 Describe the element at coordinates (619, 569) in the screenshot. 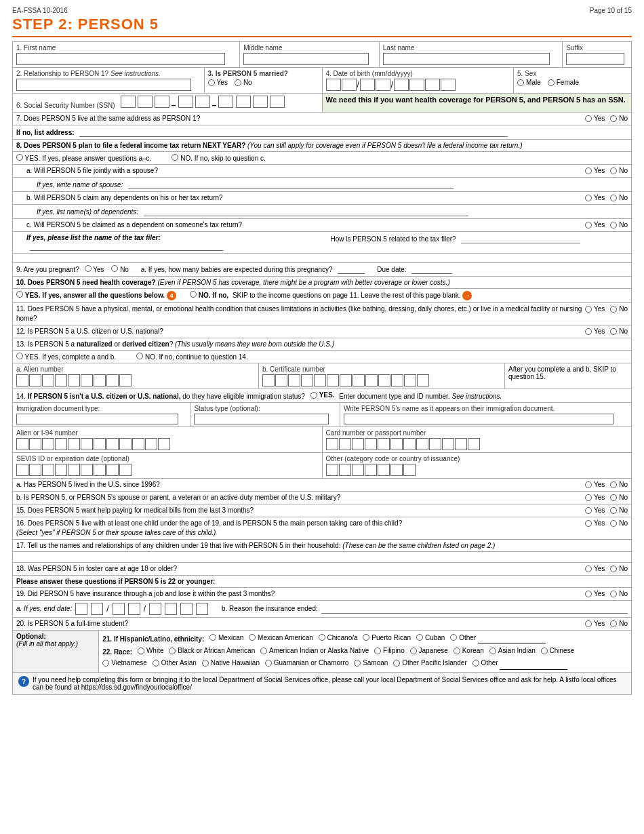

I see `q18-no: No` at that location.